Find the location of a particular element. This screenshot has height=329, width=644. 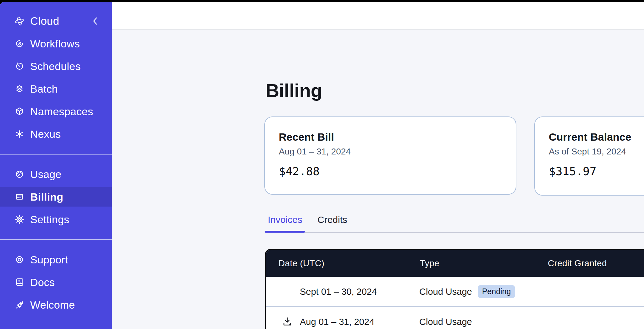

namespaces-cube-icon is located at coordinates (19, 111).